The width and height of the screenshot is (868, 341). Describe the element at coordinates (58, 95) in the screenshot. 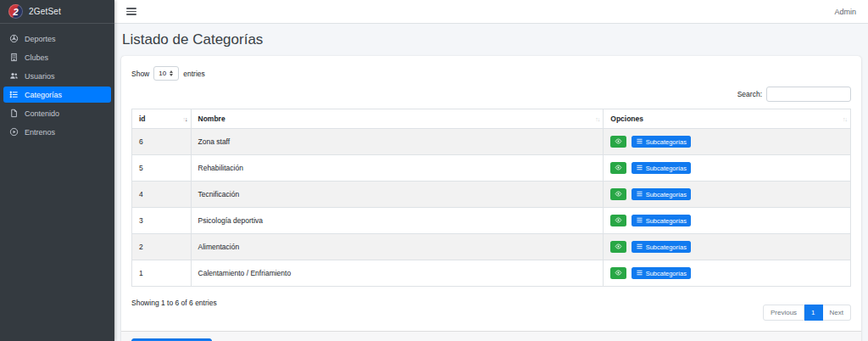

I see `sidebar-item-categorias: Categorías` at that location.